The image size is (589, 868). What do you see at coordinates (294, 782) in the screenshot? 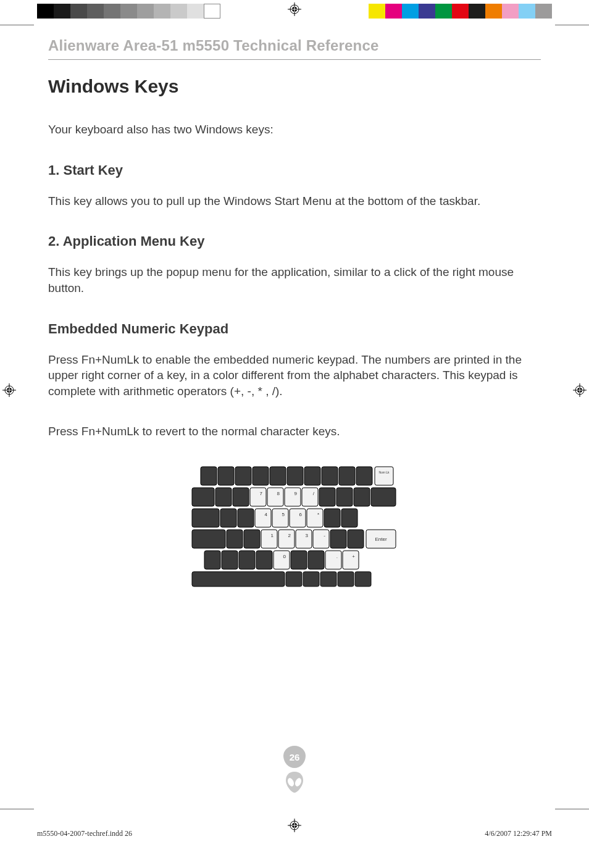
I see `alien-head-icon` at bounding box center [294, 782].